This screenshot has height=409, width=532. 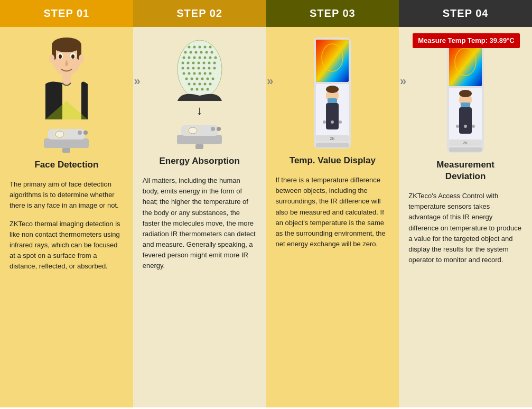 I want to click on step4-title: Measurement Deviation, so click(x=465, y=171).